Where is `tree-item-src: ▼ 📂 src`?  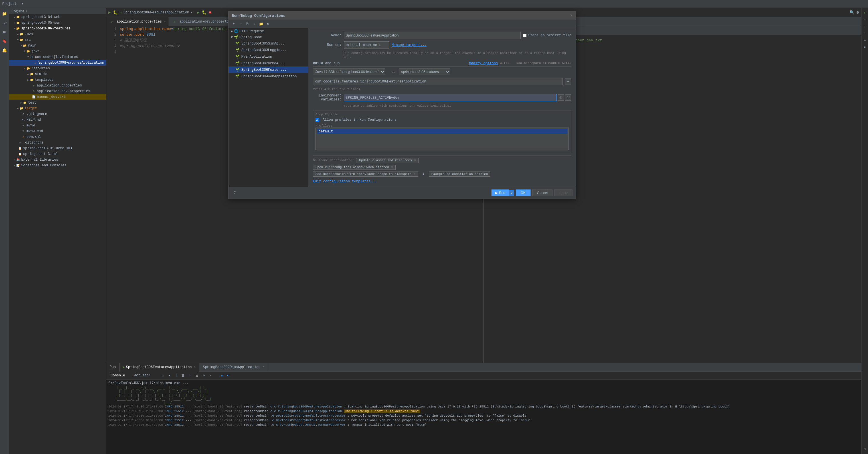 tree-item-src: ▼ 📂 src is located at coordinates (57, 40).